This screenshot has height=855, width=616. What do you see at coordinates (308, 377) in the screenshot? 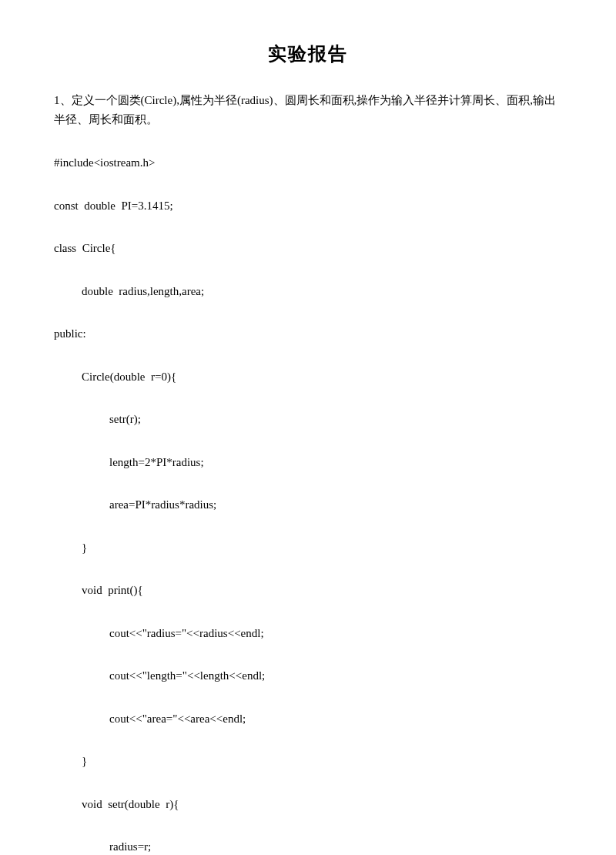
I see `code-line: Circle(double r=0){` at bounding box center [308, 377].